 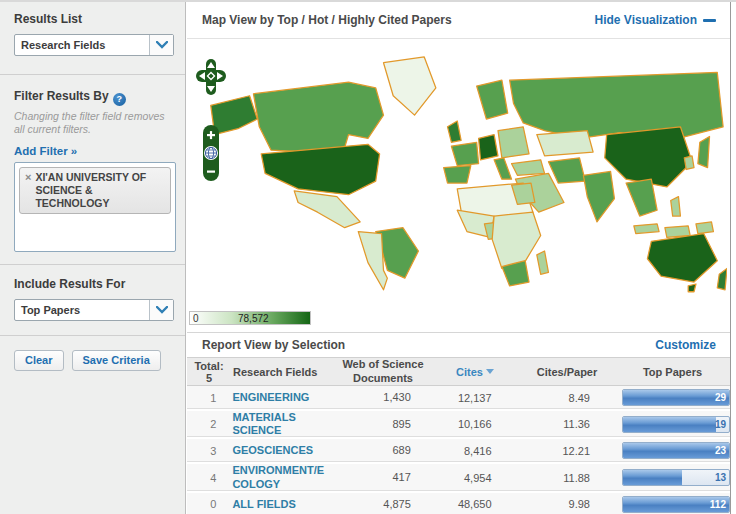 What do you see at coordinates (379, 424) in the screenshot?
I see `docs-value: 895` at bounding box center [379, 424].